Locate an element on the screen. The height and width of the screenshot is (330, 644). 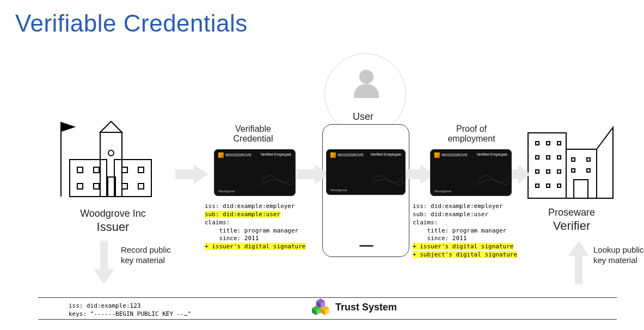
vc-label: Verifiable Credential is located at coordinates (253, 134).